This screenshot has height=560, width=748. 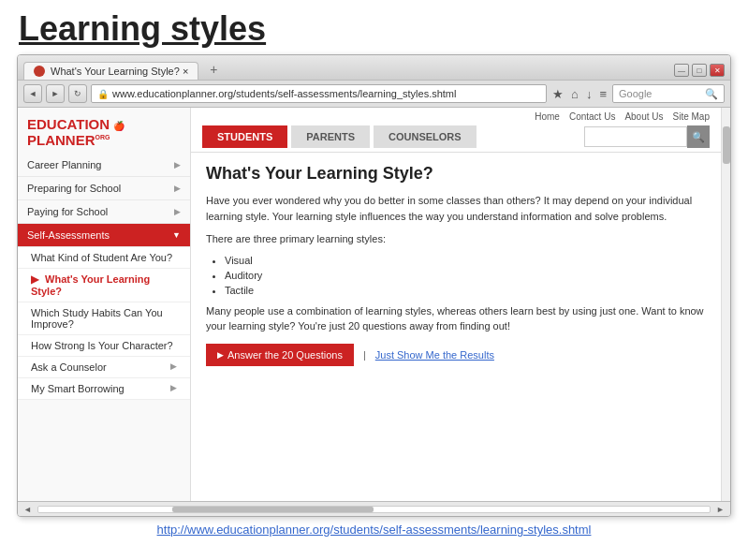 I want to click on subnav-item-learning-style: ▶ What's Your Learning Style?, so click(x=104, y=286).